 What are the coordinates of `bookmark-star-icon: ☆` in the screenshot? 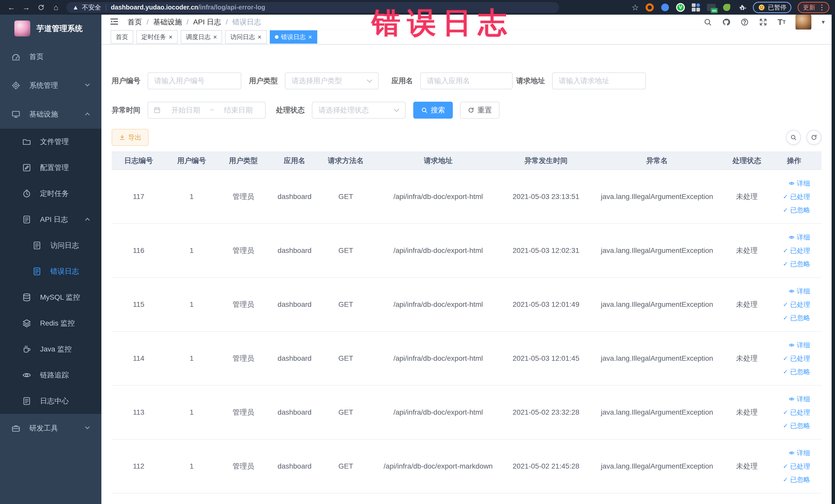 It's located at (635, 7).